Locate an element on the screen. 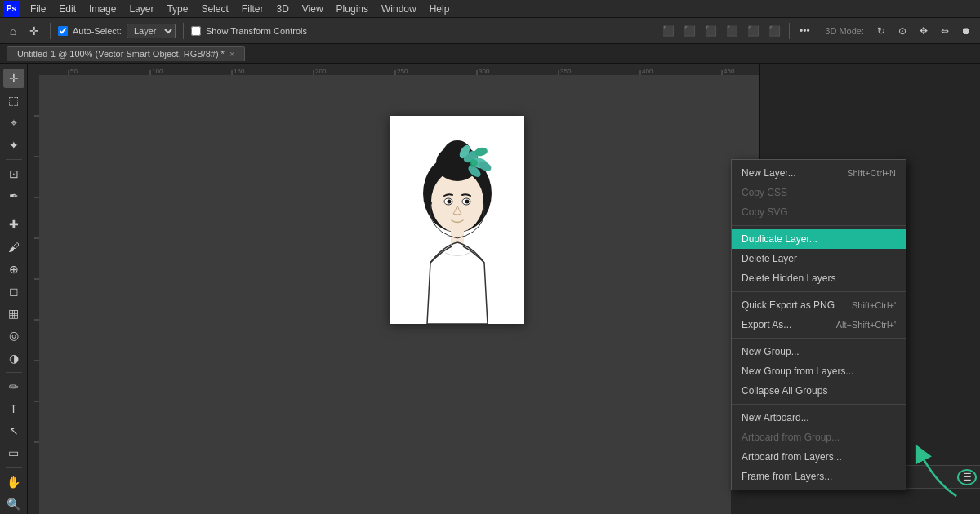 This screenshot has height=514, width=980. context-menu-collapse-all-groups: Collapse All Groups is located at coordinates (818, 391).